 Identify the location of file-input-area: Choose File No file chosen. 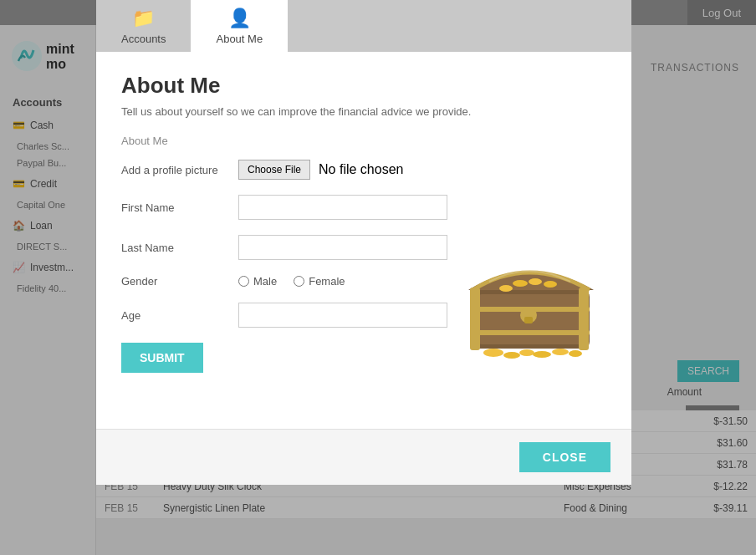
(321, 170).